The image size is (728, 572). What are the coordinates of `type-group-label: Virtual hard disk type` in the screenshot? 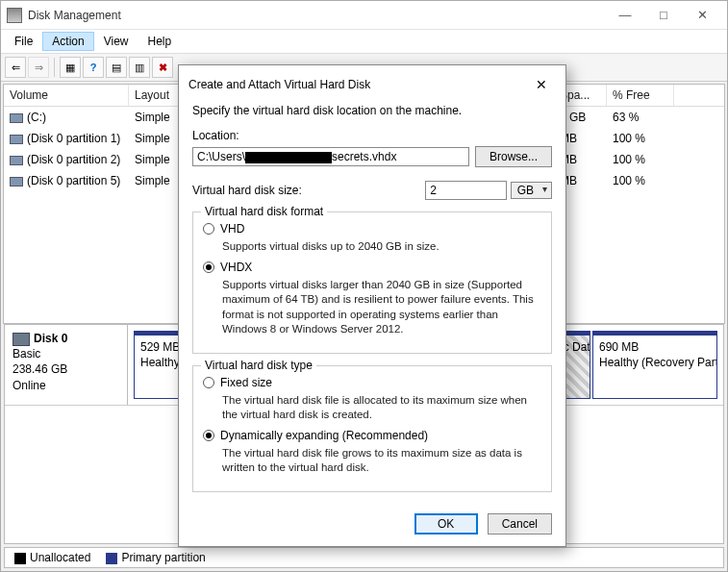 It's located at (259, 365).